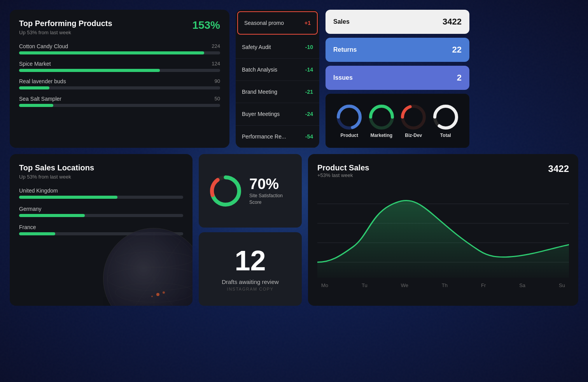  What do you see at coordinates (443, 173) in the screenshot?
I see `chart-header: Product Sales +53% last week 3422` at bounding box center [443, 173].